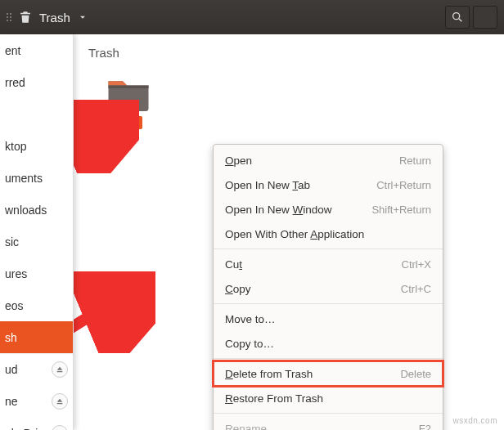 The image size is (504, 430). What do you see at coordinates (24, 178) in the screenshot?
I see `sidebar-item-label: uments` at bounding box center [24, 178].